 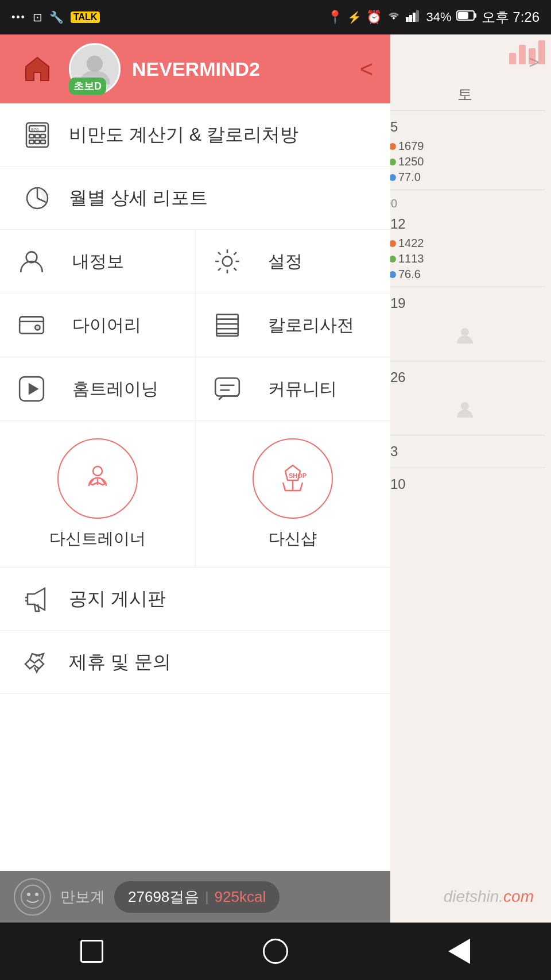 What do you see at coordinates (465, 258) in the screenshot?
I see `cal-entry-green-2: 1113` at bounding box center [465, 258].